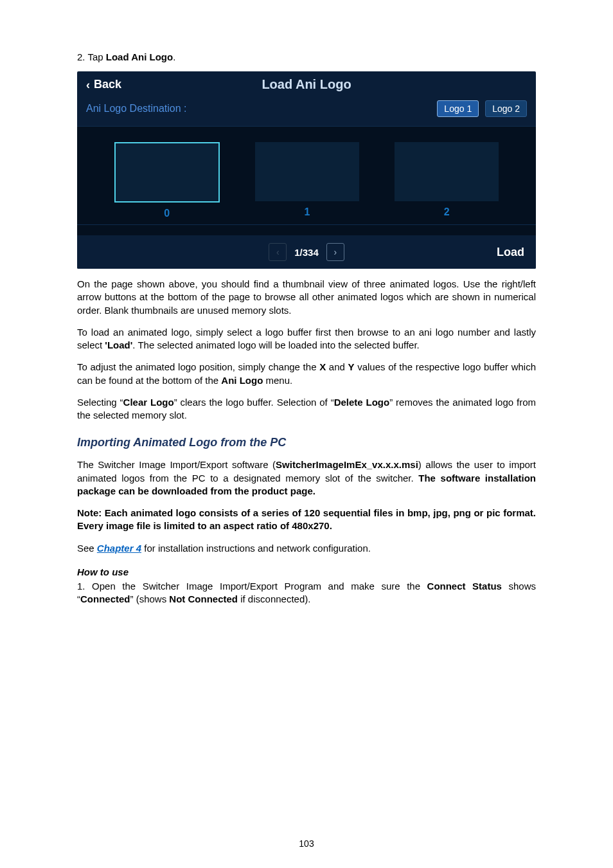  I want to click on see-chapter-line: See Chapter 4 for installation instructi…, so click(306, 548).